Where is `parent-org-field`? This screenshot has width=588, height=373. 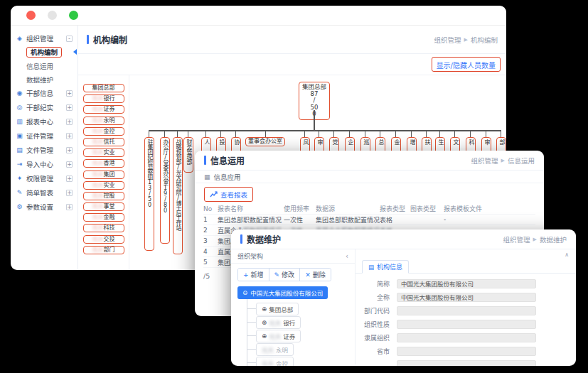
parent-org-field is located at coordinates (466, 338).